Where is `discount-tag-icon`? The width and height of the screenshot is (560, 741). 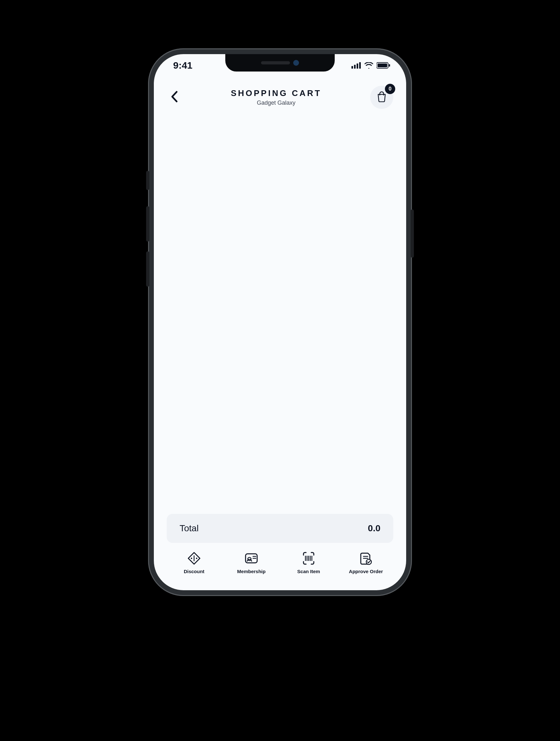 discount-tag-icon is located at coordinates (194, 558).